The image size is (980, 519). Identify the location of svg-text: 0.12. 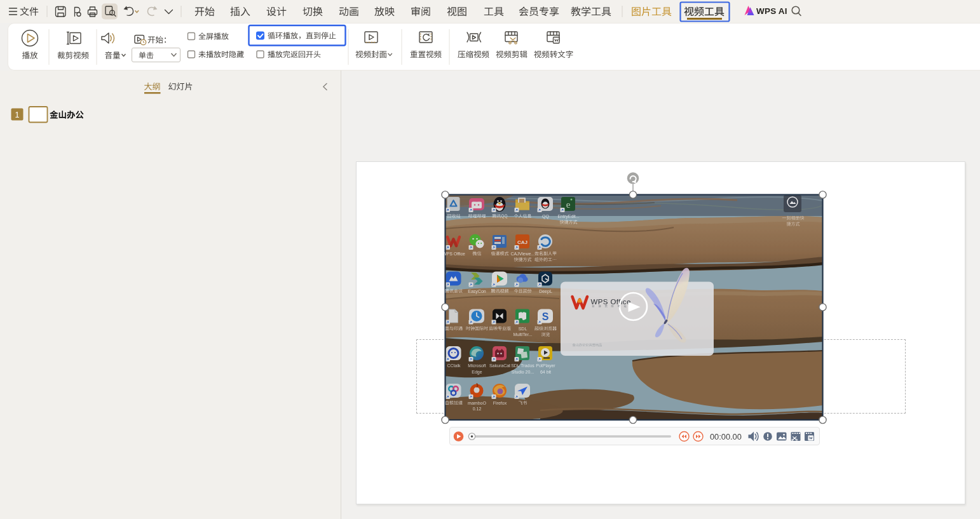
(477, 409).